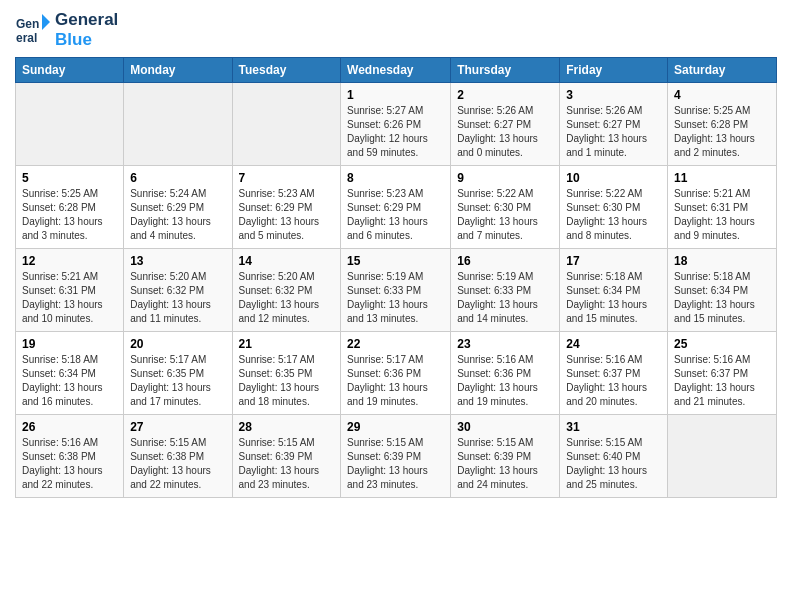 Image resolution: width=792 pixels, height=612 pixels. What do you see at coordinates (286, 456) in the screenshot?
I see `day-cell: 28Sunrise: 5:15 AMSunset: 6:39 PMDayligh…` at bounding box center [286, 456].